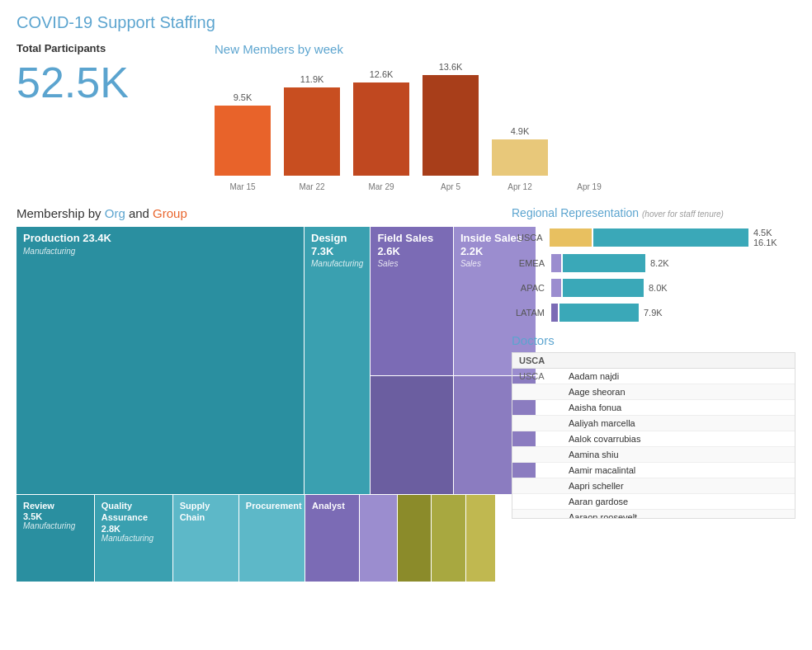 The height and width of the screenshot is (650, 812). Describe the element at coordinates (102, 213) in the screenshot. I see `membership-title-text: Membership by Org and Group` at that location.